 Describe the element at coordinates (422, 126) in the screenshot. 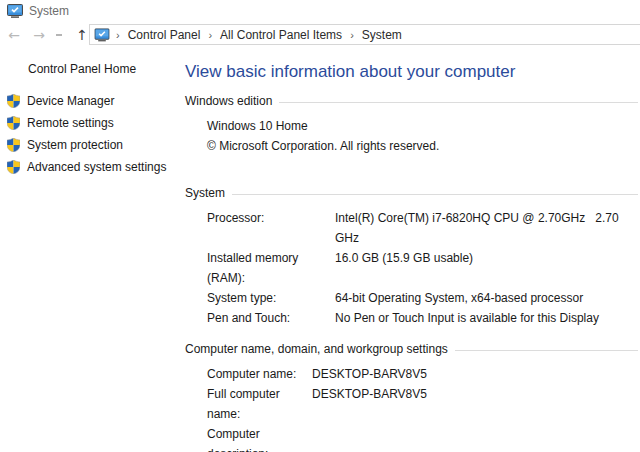

I see `windows-edition-name: Windows 10 Home` at that location.